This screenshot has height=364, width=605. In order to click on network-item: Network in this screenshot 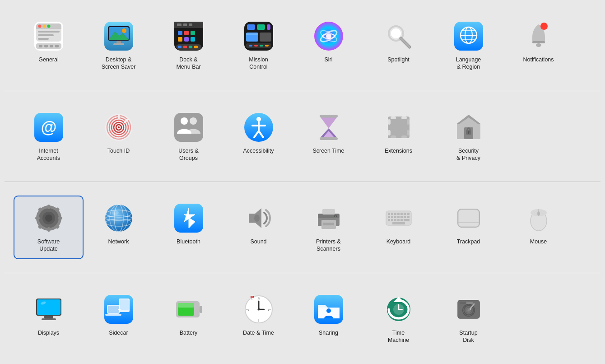, I will do `click(118, 228)`.